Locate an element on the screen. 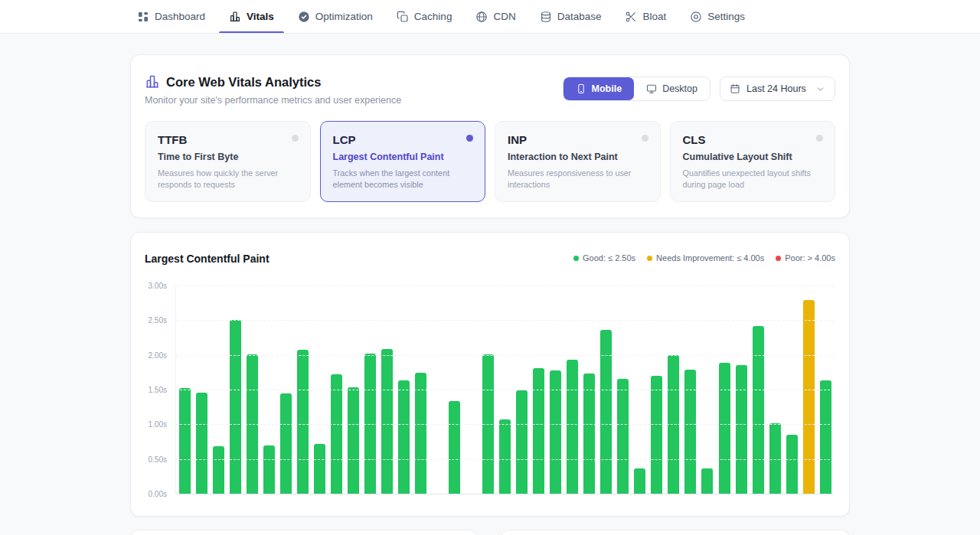 This screenshot has height=535, width=980. nav-item-bloat: Bloat is located at coordinates (645, 17).